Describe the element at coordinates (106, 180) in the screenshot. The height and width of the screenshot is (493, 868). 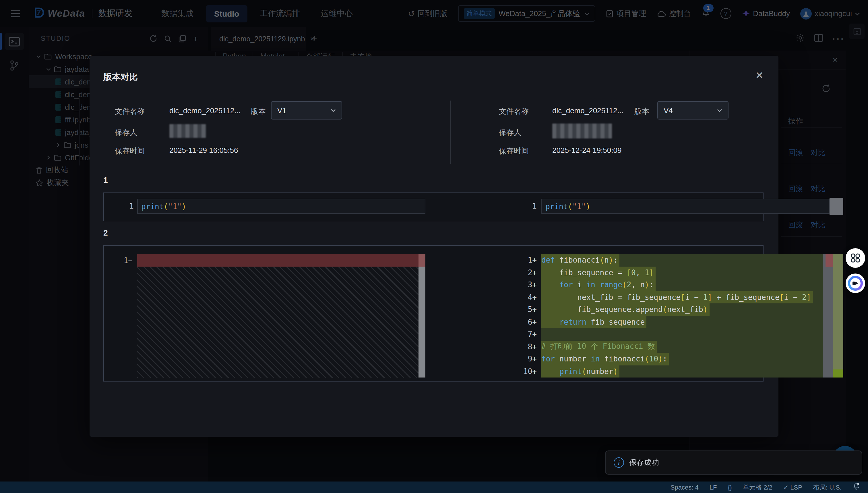
I see `diff-section-label: 1` at that location.